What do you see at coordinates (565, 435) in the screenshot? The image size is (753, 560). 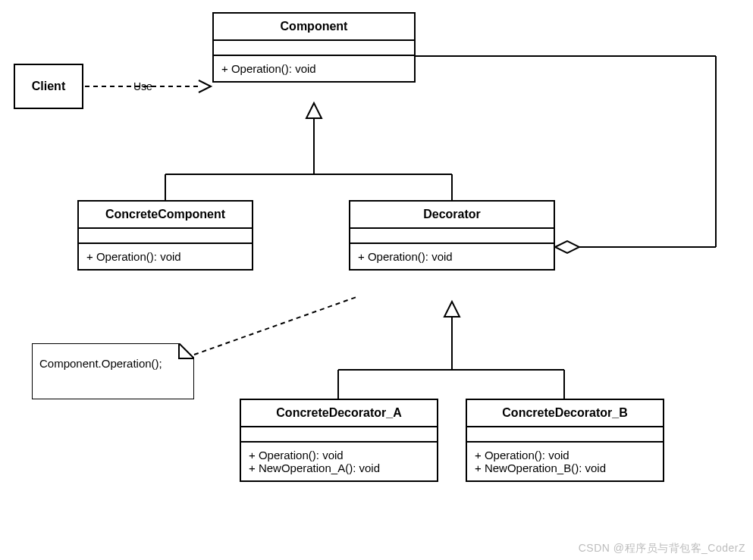 I see `class-concrete-decorator-b-attrs` at bounding box center [565, 435].